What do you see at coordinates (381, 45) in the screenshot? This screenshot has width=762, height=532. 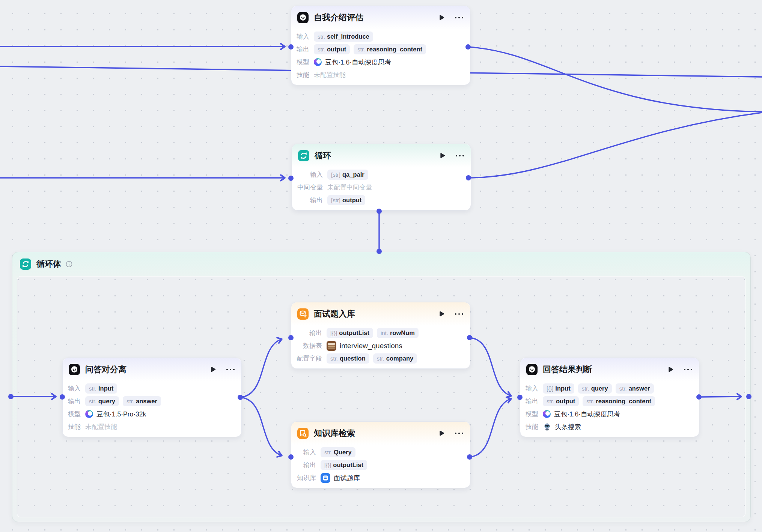 I see `node-self-intro: 自我介绍评估 输入 str.self_introduce 输出 str.outp…` at bounding box center [381, 45].